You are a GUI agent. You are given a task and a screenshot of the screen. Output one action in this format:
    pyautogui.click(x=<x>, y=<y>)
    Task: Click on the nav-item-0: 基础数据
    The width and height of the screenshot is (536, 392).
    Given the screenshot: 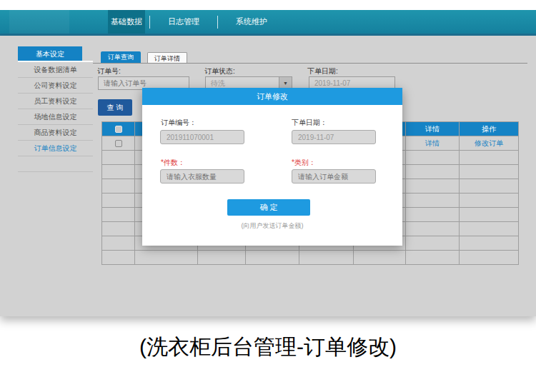 What is the action you would take?
    pyautogui.click(x=126, y=21)
    